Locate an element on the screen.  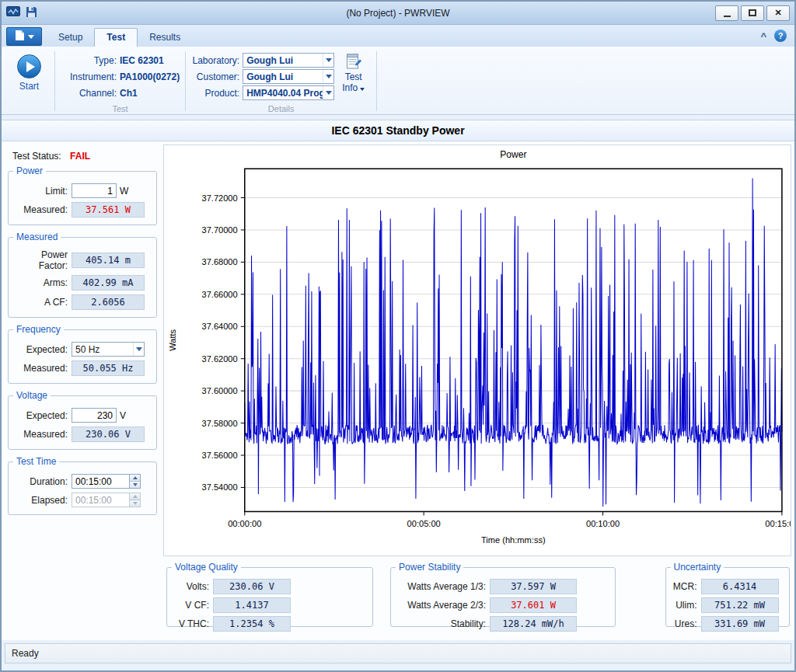
minimize-icon is located at coordinates (728, 16).